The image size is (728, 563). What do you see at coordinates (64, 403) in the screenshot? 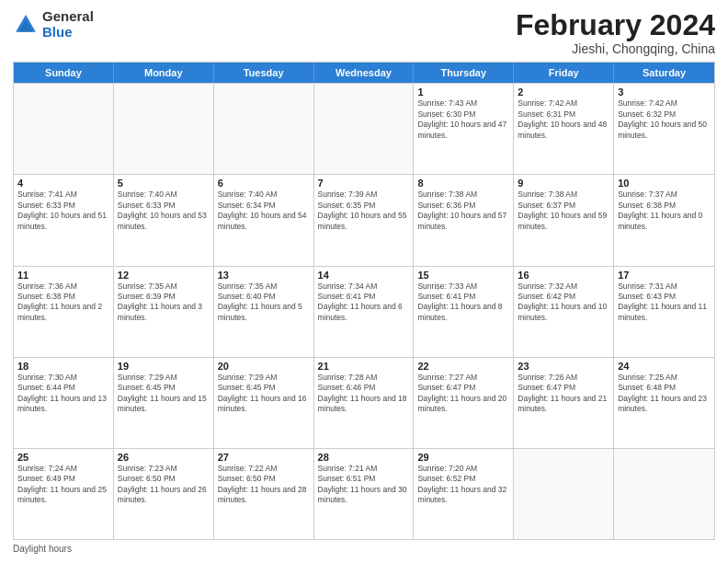
I see `calendar-cell: 18Sunrise: 7:30 AM Sunset: 6:44 PM Dayli…` at bounding box center [64, 403].